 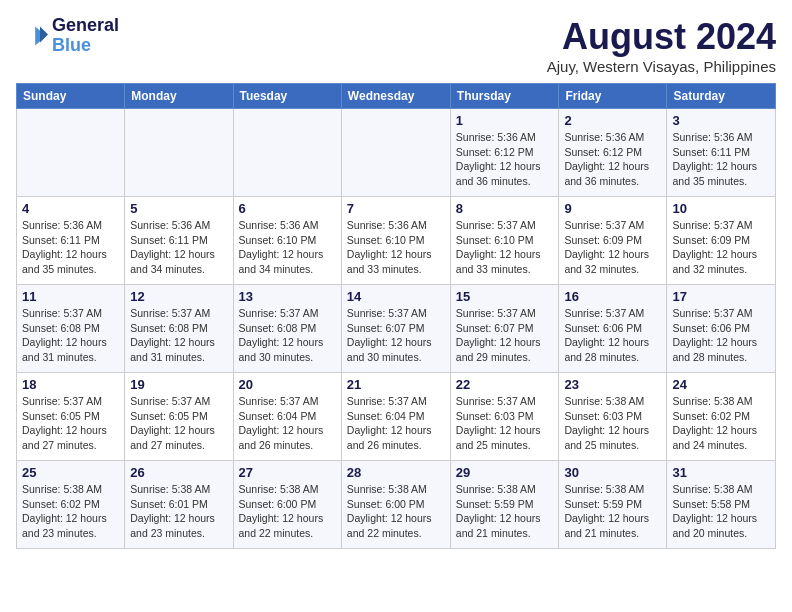 I want to click on calendar-cell: 25Sunrise: 5:38 AM Sunset: 6:02 PM Dayli…, so click(x=71, y=505).